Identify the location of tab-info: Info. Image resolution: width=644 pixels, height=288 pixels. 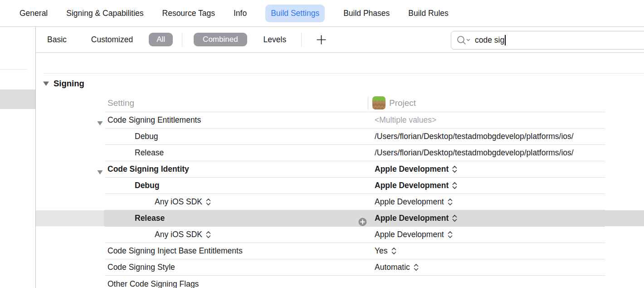
(240, 14).